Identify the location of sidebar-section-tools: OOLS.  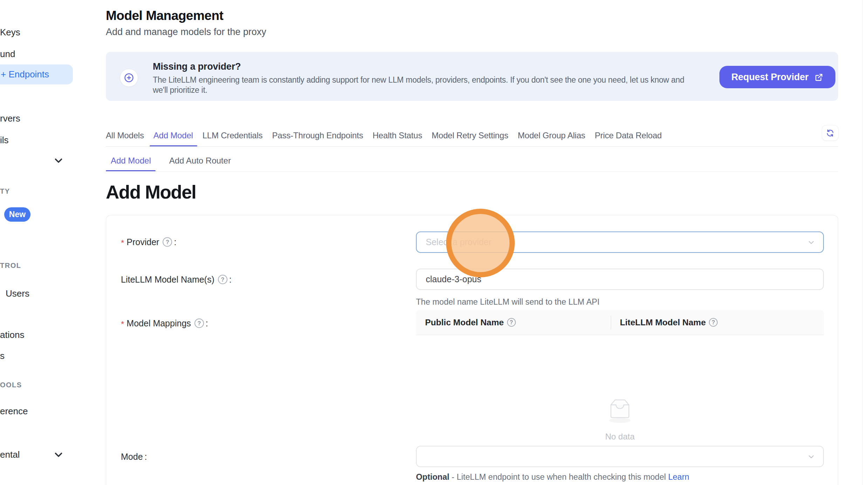
(11, 385).